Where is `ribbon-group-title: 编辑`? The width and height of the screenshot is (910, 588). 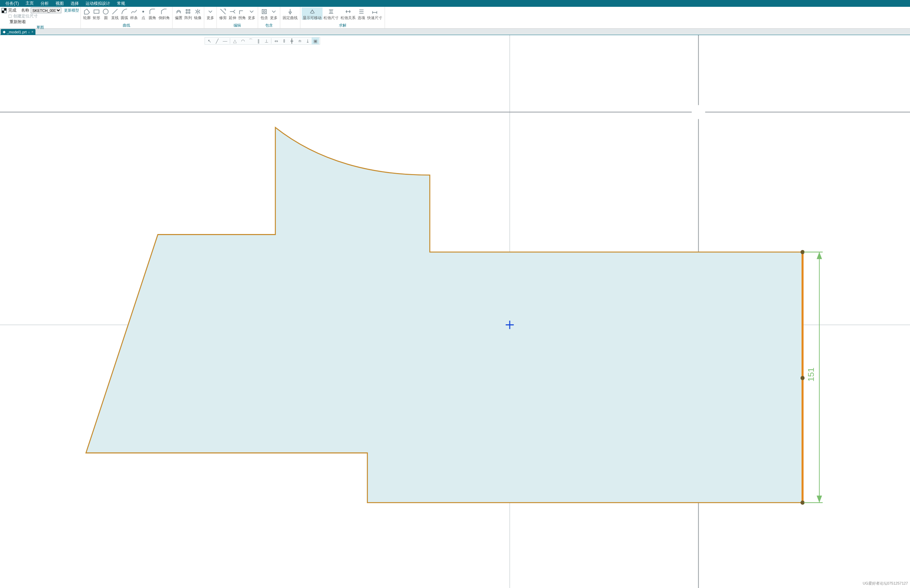 ribbon-group-title: 编辑 is located at coordinates (237, 26).